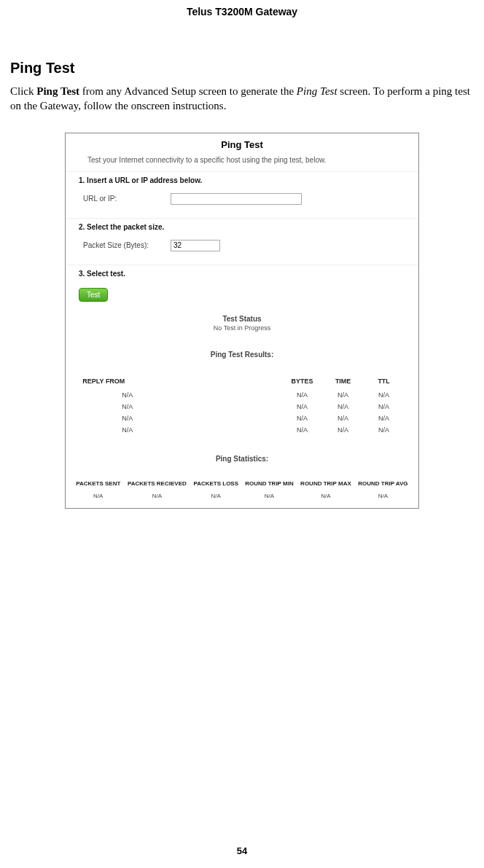 The width and height of the screenshot is (484, 868). What do you see at coordinates (242, 143) in the screenshot?
I see `screenshot-title: Ping Test` at bounding box center [242, 143].